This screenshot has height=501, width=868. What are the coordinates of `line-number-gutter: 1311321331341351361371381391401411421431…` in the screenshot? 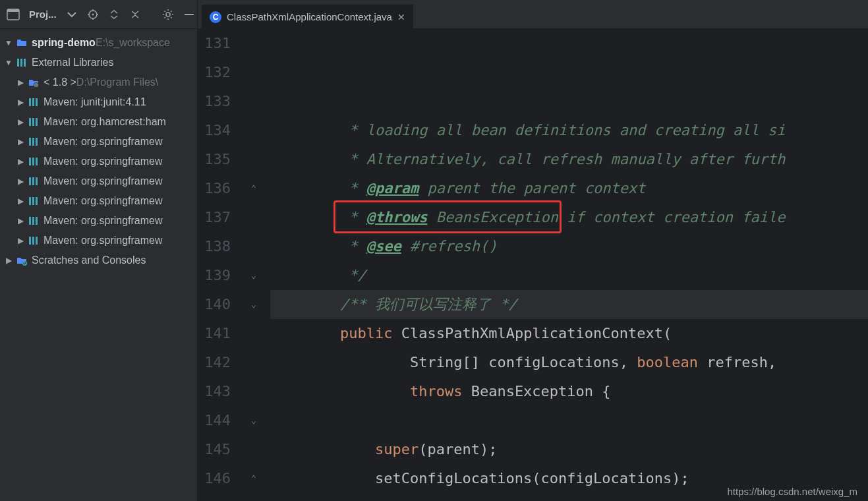 It's located at (221, 265).